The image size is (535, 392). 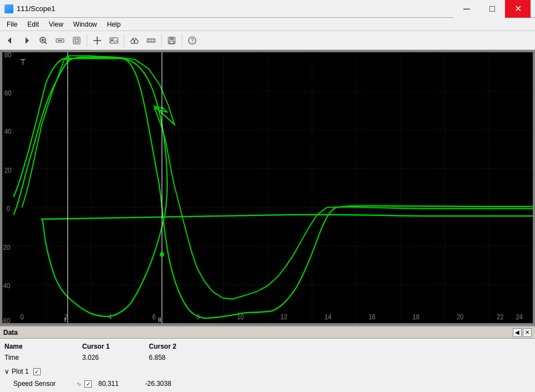 What do you see at coordinates (121, 384) in the screenshot?
I see `sensor-cursor1-val: 80.311` at bounding box center [121, 384].